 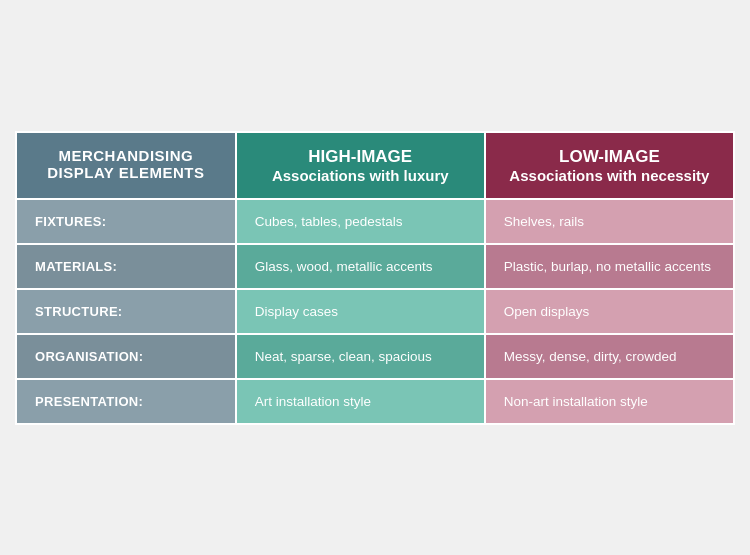 I want to click on low-image-cell: Messy, dense, dirty, crowded, so click(x=610, y=356).